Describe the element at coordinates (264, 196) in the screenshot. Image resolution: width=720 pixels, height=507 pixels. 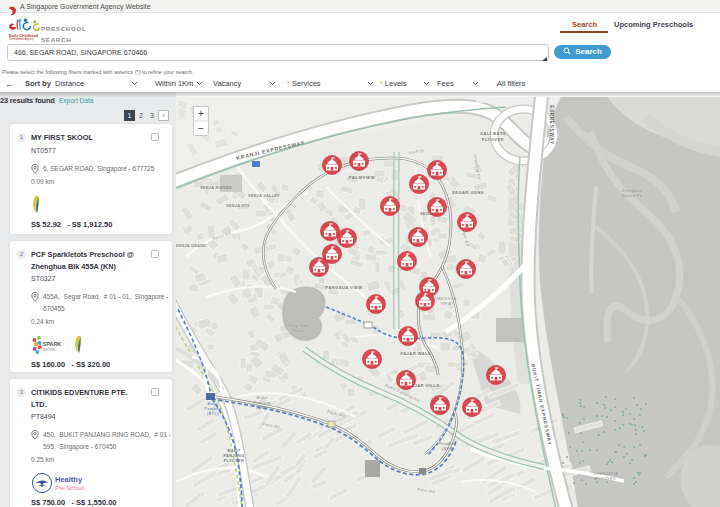
I see `svg-text: SENJA VALLEY` at that location.